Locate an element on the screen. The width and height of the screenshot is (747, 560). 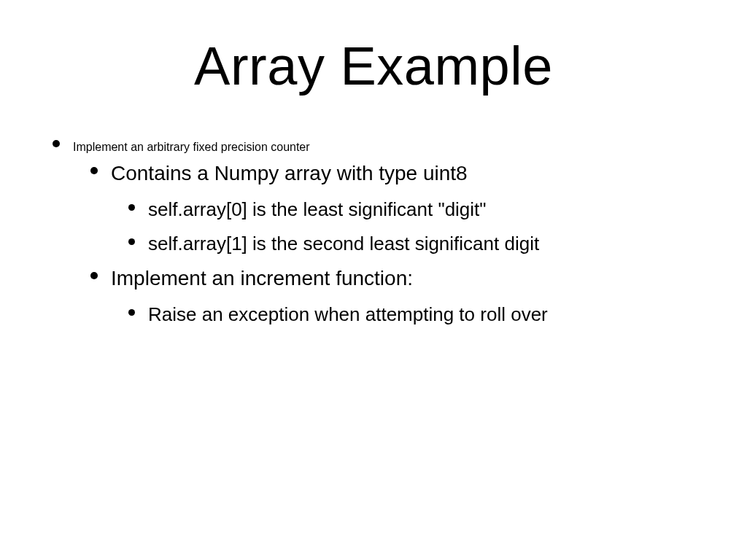
bullet-text: self.array[0] is the least significant "… is located at coordinates (317, 210).